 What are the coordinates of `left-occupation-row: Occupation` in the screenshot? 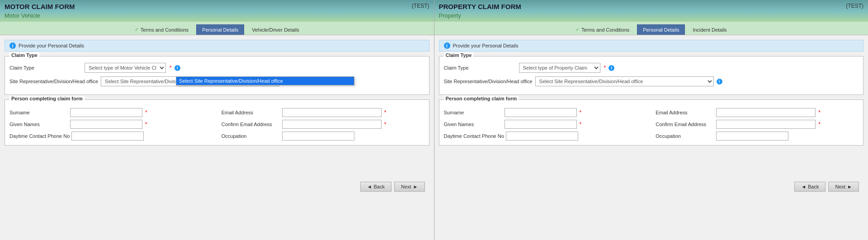 It's located at (323, 136).